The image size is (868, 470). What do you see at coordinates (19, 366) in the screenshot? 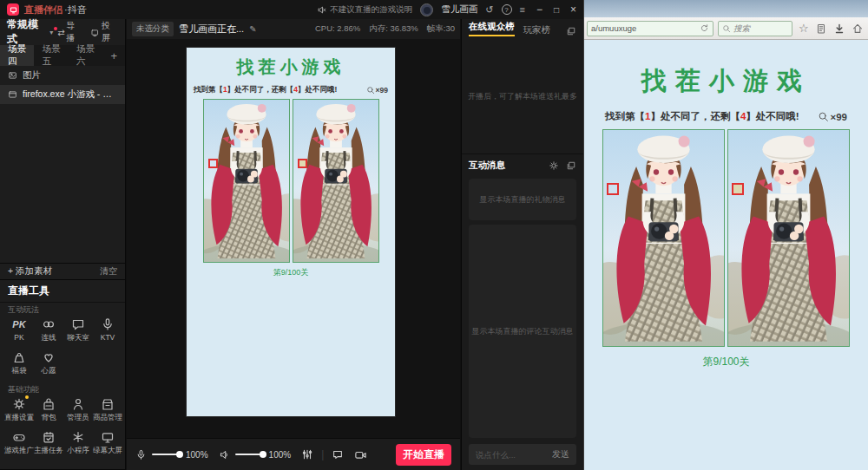
I see `tool-luckybag: 福袋` at bounding box center [19, 366].